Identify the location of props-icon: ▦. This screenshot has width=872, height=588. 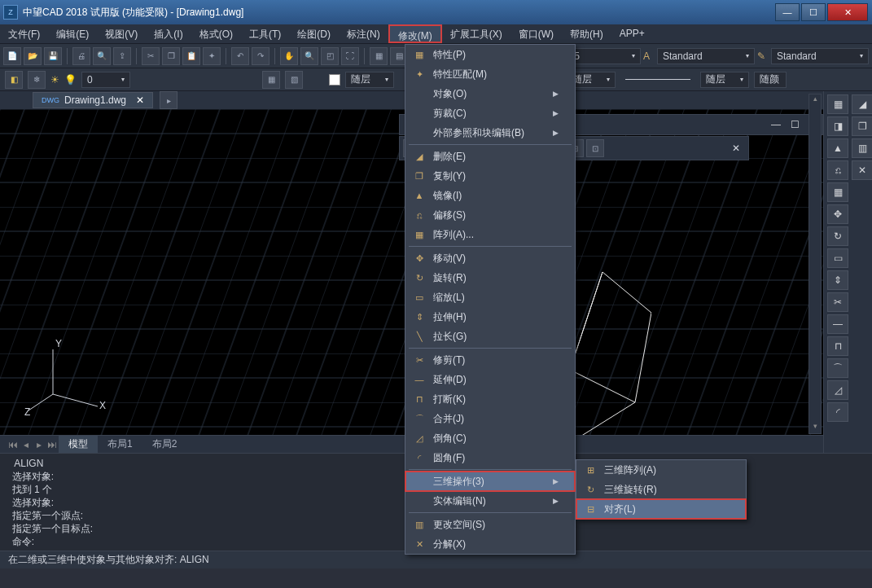
(379, 56).